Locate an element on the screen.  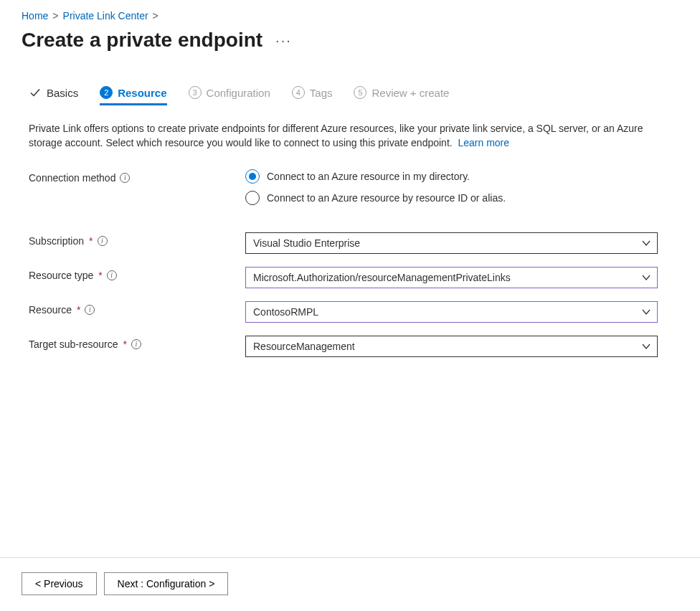
breadcrumb: Home > Private Link Center > is located at coordinates (350, 16).